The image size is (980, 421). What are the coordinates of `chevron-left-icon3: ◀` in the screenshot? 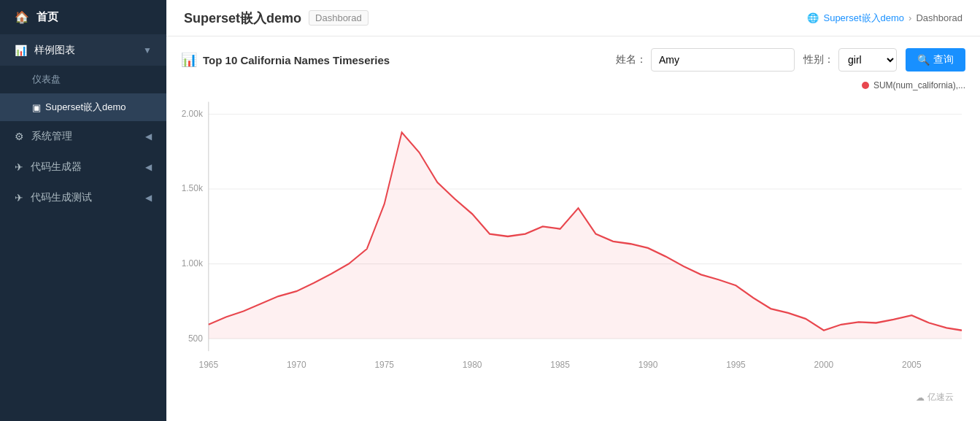 It's located at (149, 198).